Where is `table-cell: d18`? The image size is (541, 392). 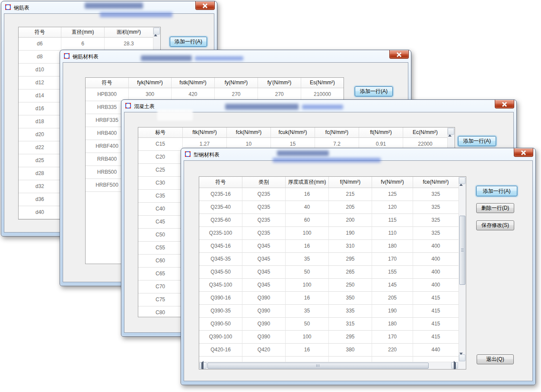 table-cell: d18 is located at coordinates (40, 122).